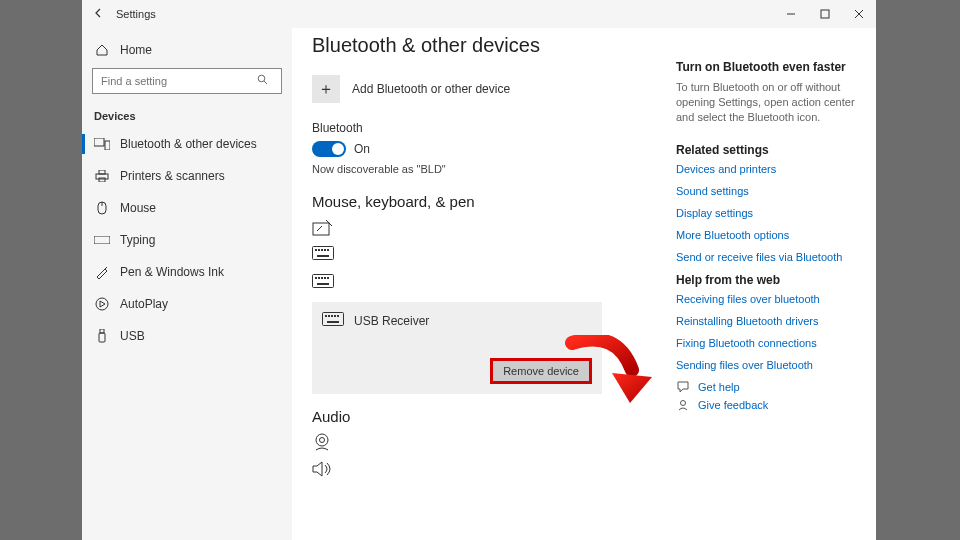 Image resolution: width=960 pixels, height=540 pixels. What do you see at coordinates (486, 416) in the screenshot?
I see `section-audio: Audio` at bounding box center [486, 416].